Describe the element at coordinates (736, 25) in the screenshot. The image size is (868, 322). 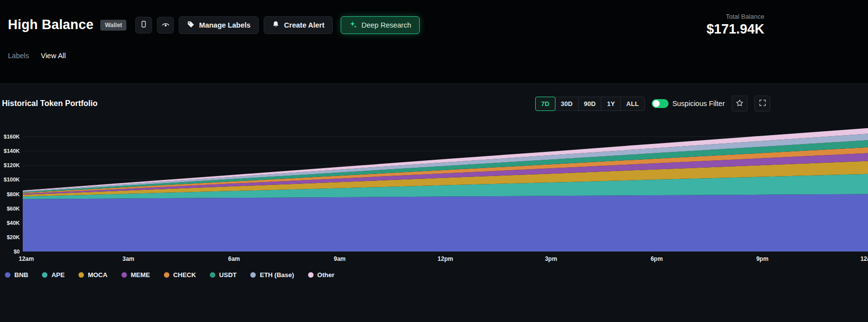
I see `total-balance-block: Total Balance $171.94K` at that location.